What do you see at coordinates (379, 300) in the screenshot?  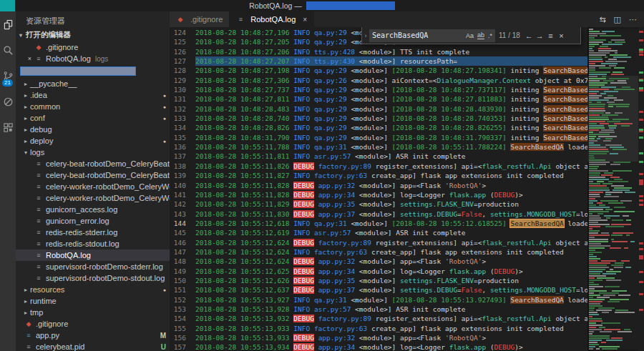 I see `log-line: 1522018-08-28 10:55:13,927 INFO qa.py:31…` at bounding box center [379, 300].